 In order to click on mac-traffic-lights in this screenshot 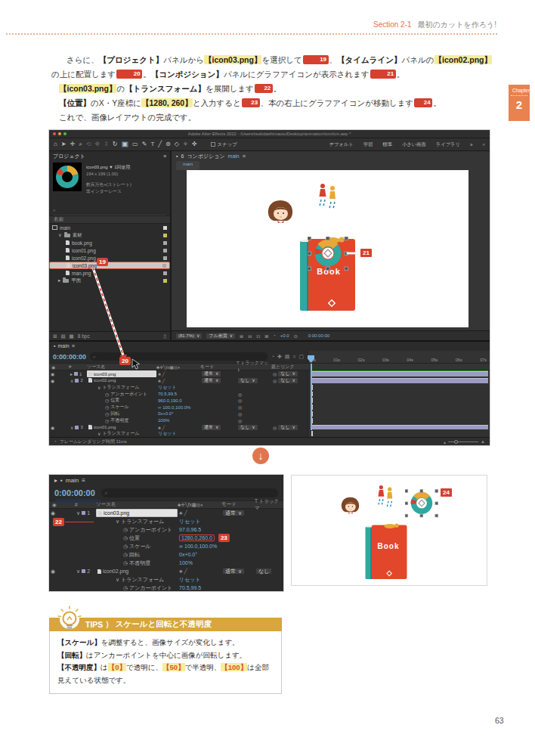, I will do `click(60, 134)`.